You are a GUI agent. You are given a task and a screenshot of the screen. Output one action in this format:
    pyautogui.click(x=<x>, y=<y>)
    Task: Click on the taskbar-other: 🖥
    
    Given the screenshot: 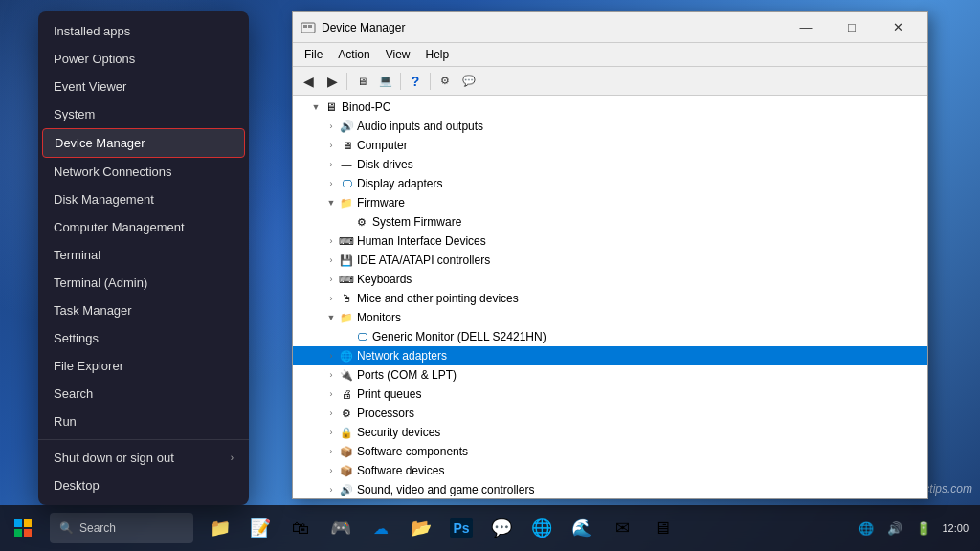 What is the action you would take?
    pyautogui.click(x=662, y=528)
    